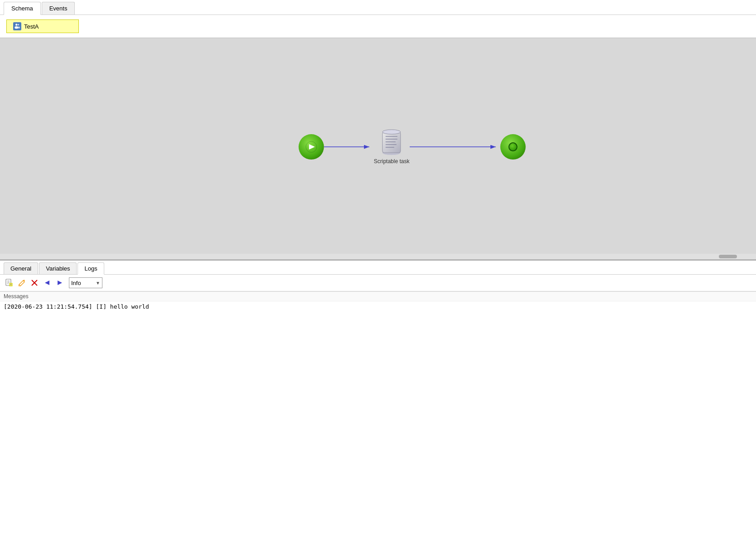 This screenshot has width=756, height=552. What do you see at coordinates (34, 283) in the screenshot?
I see `delete-icon` at bounding box center [34, 283].